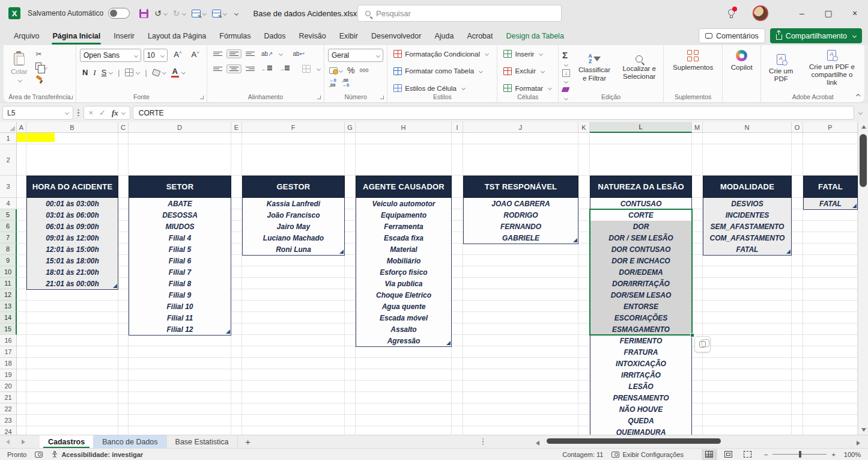 This screenshot has height=460, width=868. I want to click on fill-color-button, so click(156, 73).